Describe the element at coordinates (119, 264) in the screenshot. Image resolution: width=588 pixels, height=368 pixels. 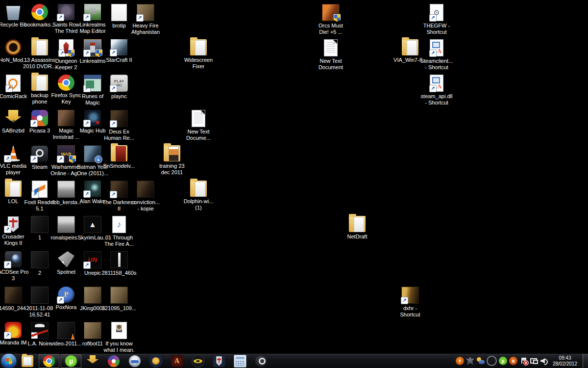
I see `desktop-icon-2811158-460s: 2811158_460s` at that location.